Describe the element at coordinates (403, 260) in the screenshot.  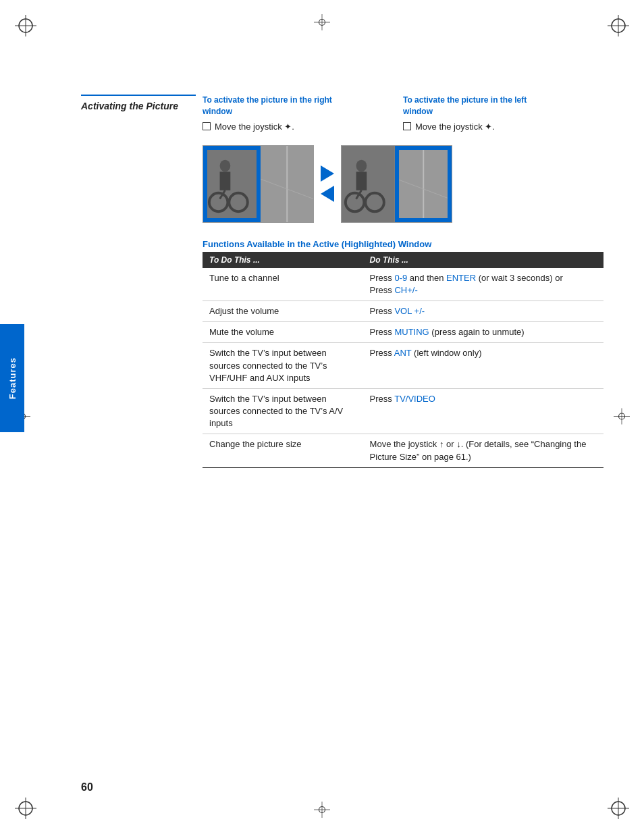
I see `table-header: To Do This ... Do This ...` at that location.